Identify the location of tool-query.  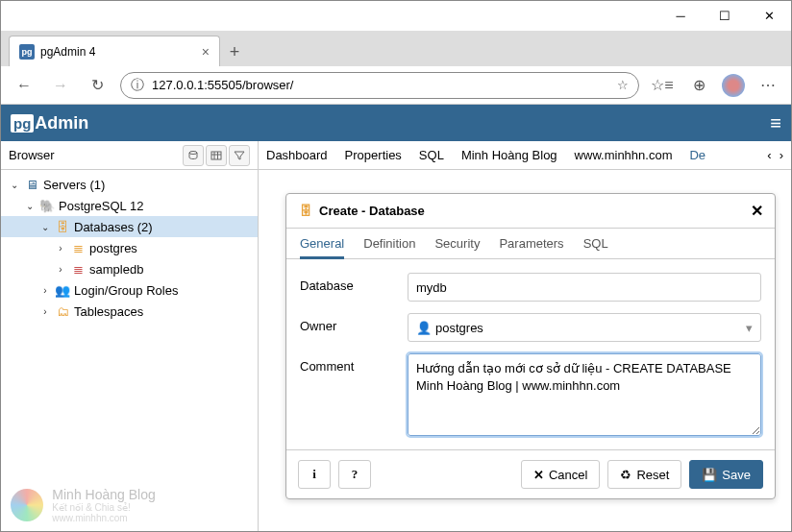
(193, 156).